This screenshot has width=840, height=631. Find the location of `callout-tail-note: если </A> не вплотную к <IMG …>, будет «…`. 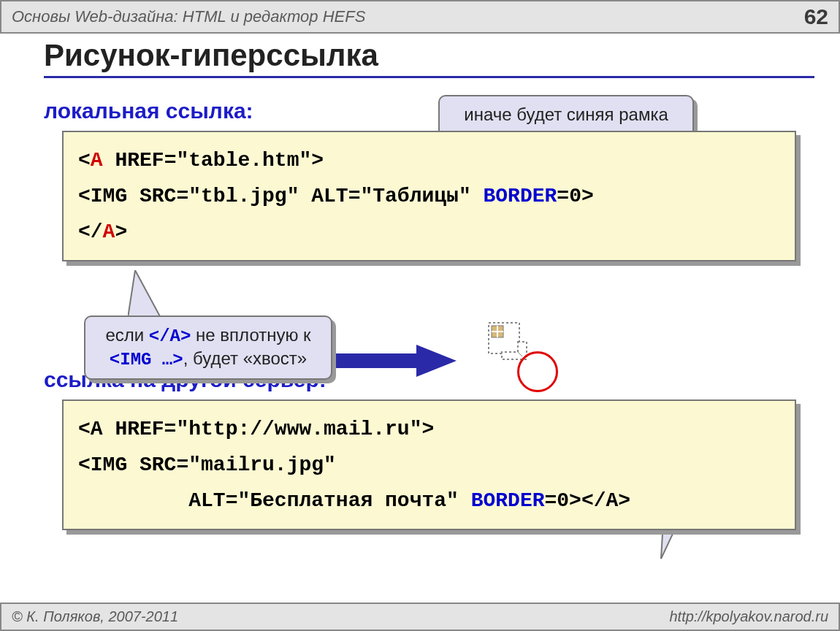

callout-tail-note: если </A> не вплотную к <IMG …>, будет «… is located at coordinates (208, 348).